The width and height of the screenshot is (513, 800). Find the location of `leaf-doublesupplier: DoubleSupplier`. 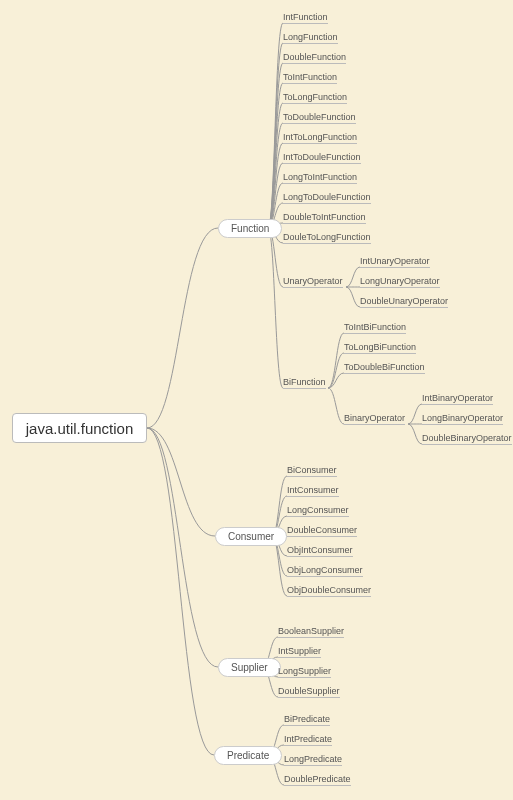

leaf-doublesupplier: DoubleSupplier is located at coordinates (309, 692).